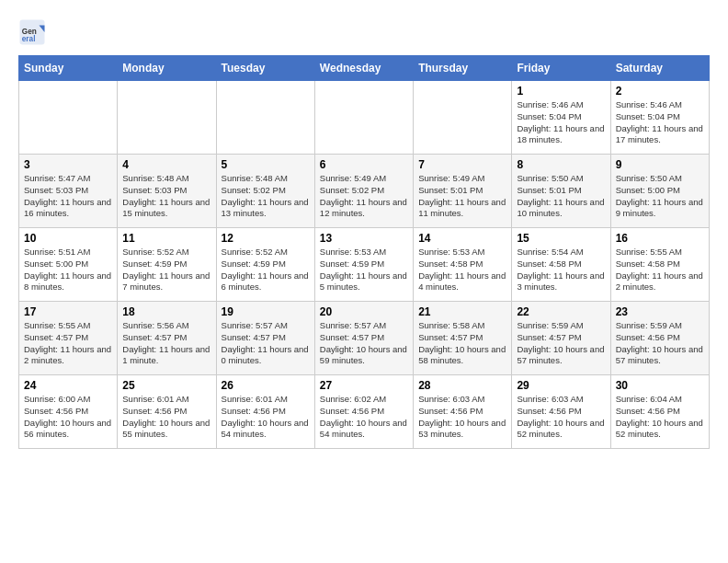  Describe the element at coordinates (68, 265) in the screenshot. I see `calendar-cell: 10Sunrise: 5:51 AM Sunset: 5:00 PM Dayli…` at that location.